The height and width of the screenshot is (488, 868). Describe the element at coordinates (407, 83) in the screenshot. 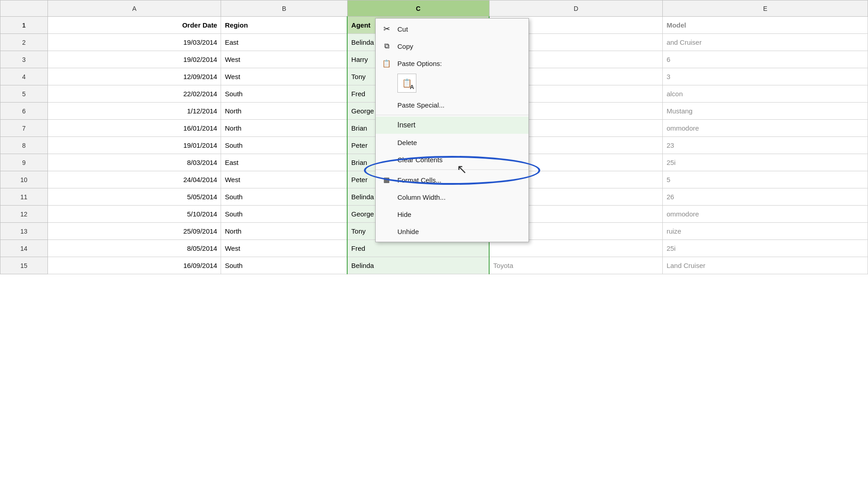

I see `paste-icon-text: 📋A` at that location.